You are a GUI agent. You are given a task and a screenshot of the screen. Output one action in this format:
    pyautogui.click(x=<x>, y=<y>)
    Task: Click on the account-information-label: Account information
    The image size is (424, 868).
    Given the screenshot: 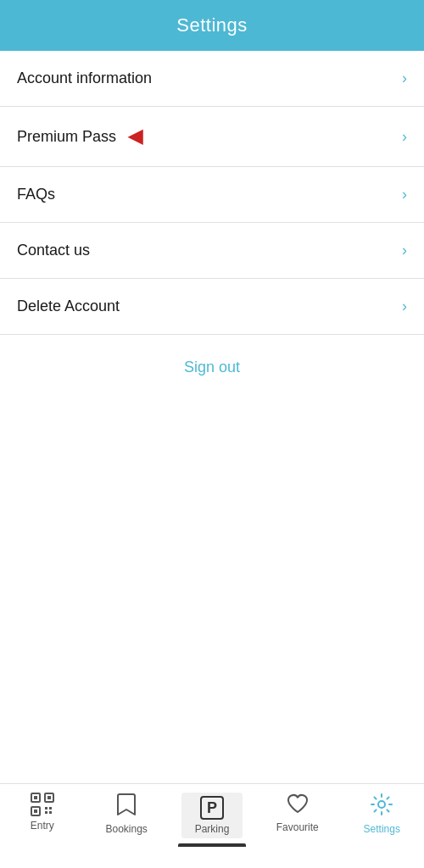 What is the action you would take?
    pyautogui.click(x=85, y=78)
    